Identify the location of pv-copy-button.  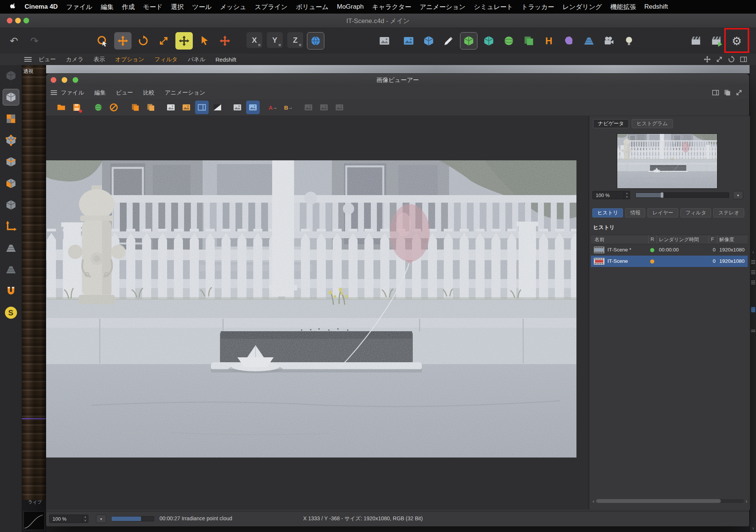
(135, 107).